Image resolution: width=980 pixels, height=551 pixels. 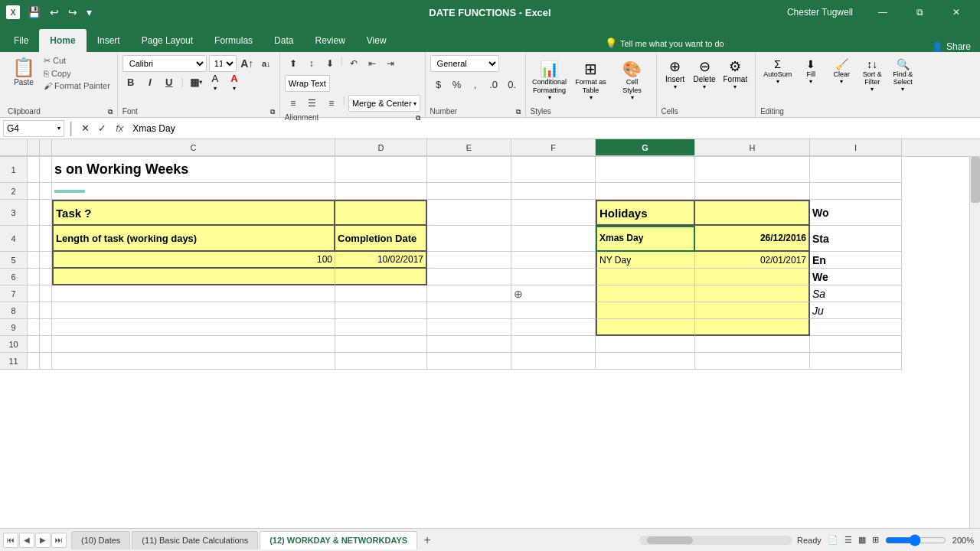 What do you see at coordinates (54, 12) in the screenshot?
I see `undo-button: ↩` at bounding box center [54, 12].